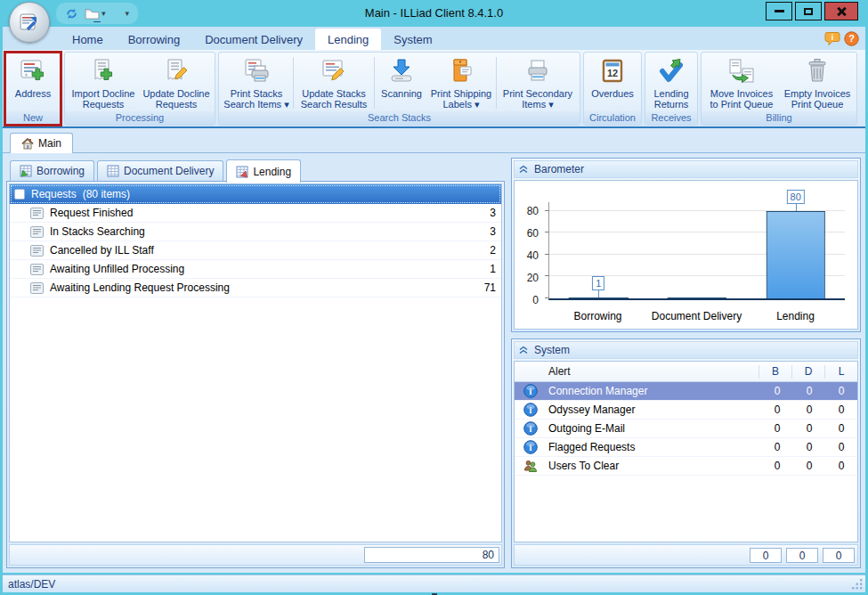 This screenshot has height=595, width=868. I want to click on empty-invoices-print-queue-button: Empty Invoices Print Queue, so click(817, 83).